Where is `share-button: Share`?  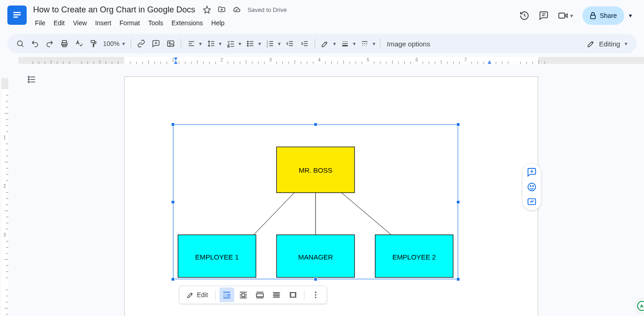 share-button: Share is located at coordinates (604, 16).